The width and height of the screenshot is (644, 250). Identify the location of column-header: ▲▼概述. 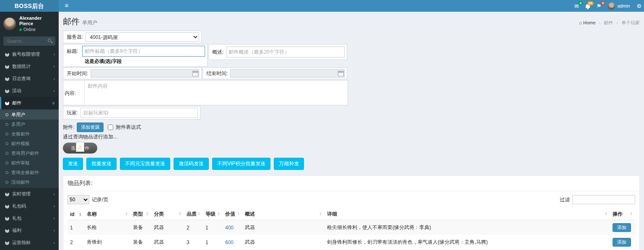
(283, 214).